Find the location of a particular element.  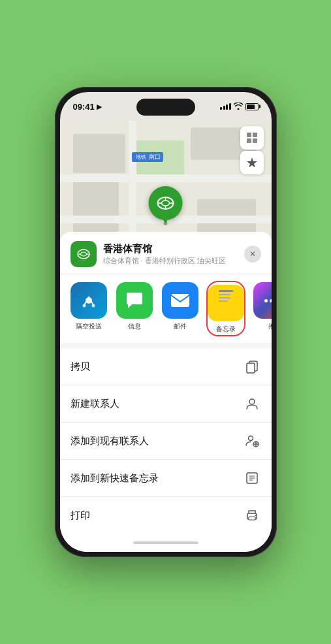

map-road is located at coordinates (166, 178).